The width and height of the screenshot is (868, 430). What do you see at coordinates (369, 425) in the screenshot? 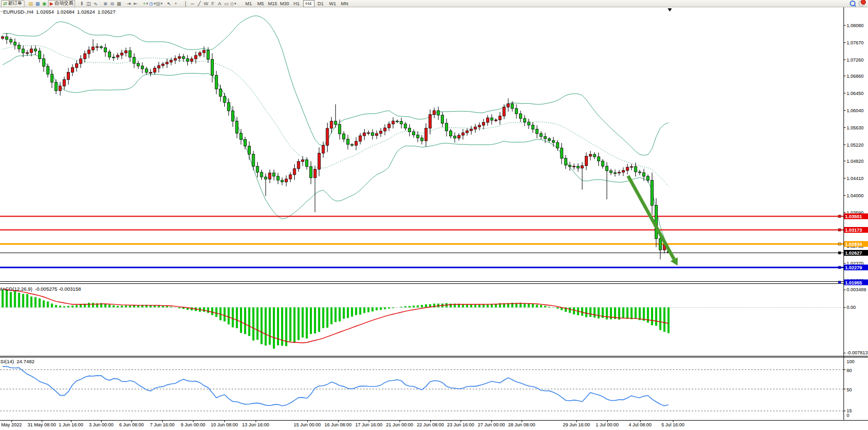
I see `svg-text: 17 Jun 16:00` at bounding box center [369, 425].